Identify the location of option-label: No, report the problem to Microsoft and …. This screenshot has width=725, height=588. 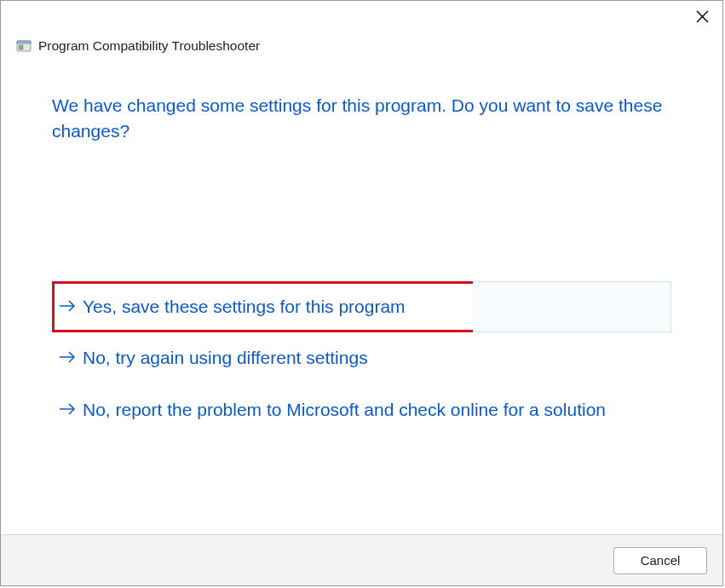
(344, 410).